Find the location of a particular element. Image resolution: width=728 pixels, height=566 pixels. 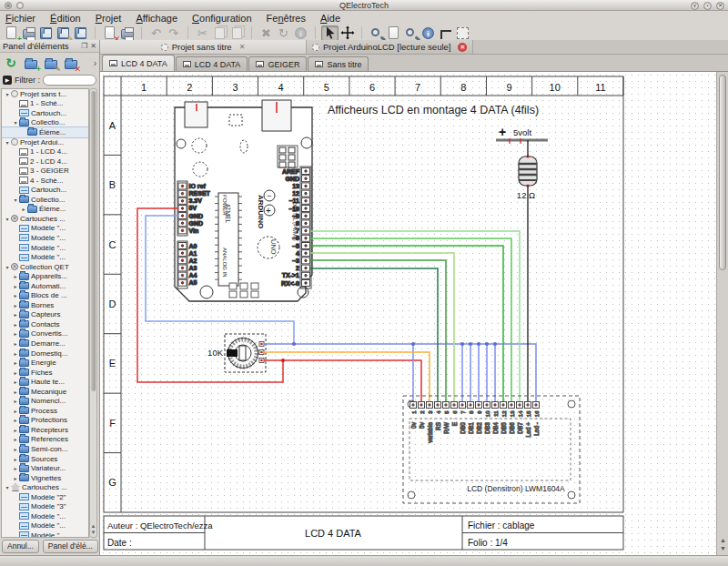

tree-item: ▸Convertis... is located at coordinates (46, 335).